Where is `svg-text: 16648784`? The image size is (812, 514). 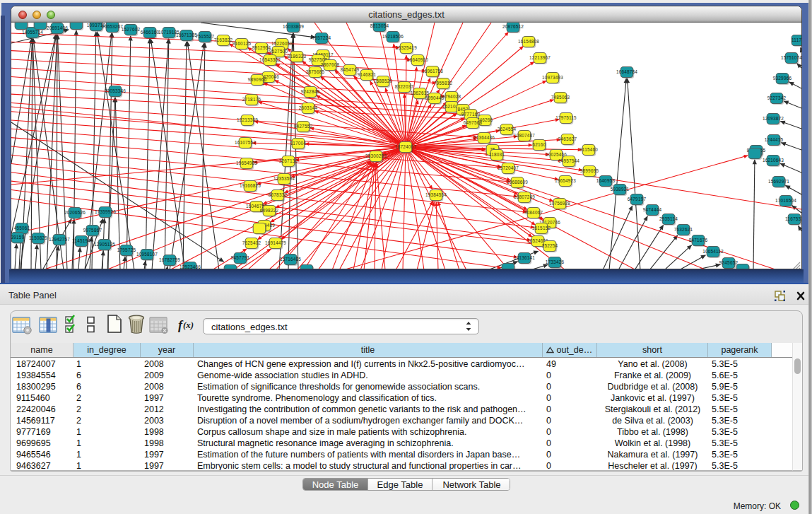 svg-text: 16648784 is located at coordinates (627, 72).